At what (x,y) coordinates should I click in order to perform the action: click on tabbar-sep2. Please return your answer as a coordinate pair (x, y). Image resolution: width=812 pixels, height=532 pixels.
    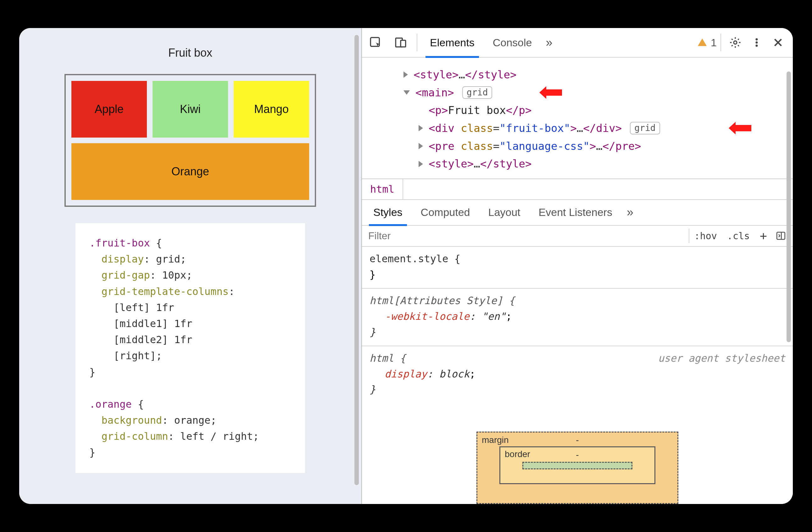
    Looking at the image, I should click on (721, 42).